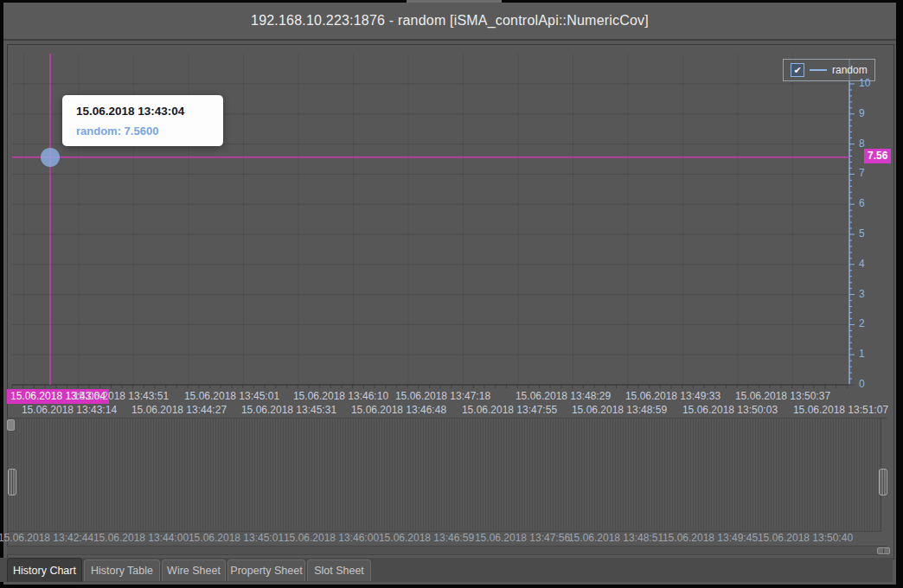 The image size is (903, 588). I want to click on x-tick-label: 15.06.2018 13:45:31, so click(289, 410).